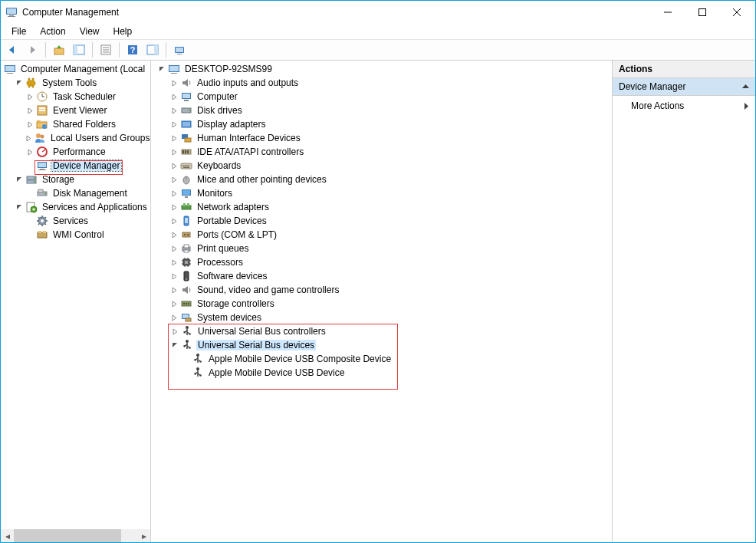  What do you see at coordinates (385, 69) in the screenshot?
I see `device-root: DESKTOP-92SMS99` at bounding box center [385, 69].